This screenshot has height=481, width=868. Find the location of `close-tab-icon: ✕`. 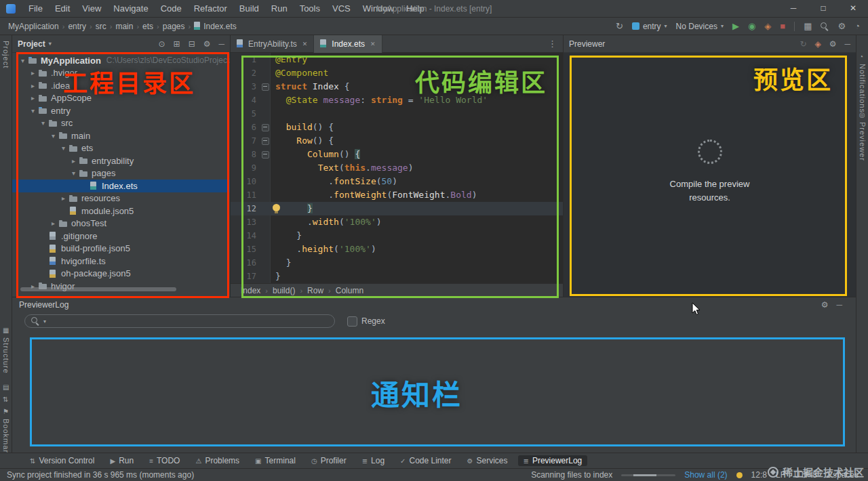

close-tab-icon: ✕ is located at coordinates (305, 44).